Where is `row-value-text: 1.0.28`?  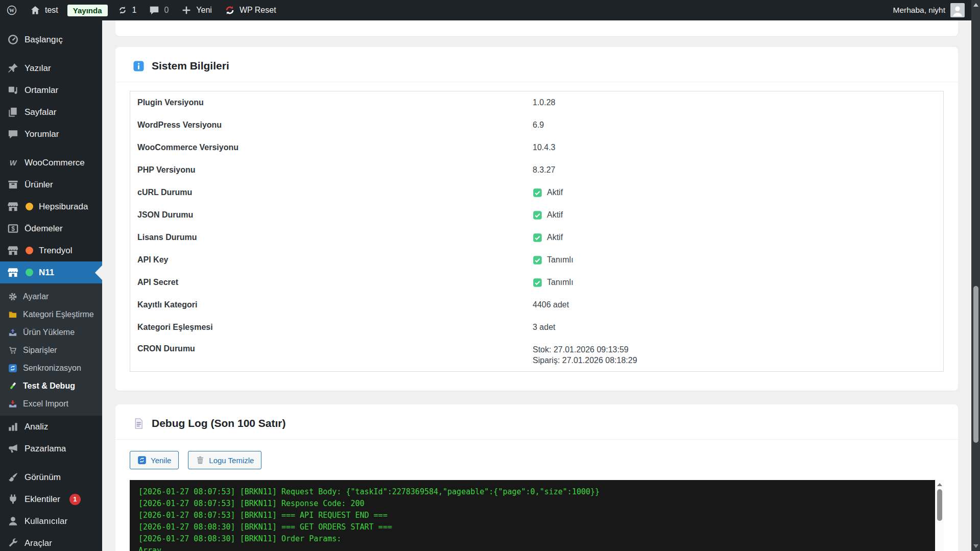
row-value-text: 1.0.28 is located at coordinates (544, 103).